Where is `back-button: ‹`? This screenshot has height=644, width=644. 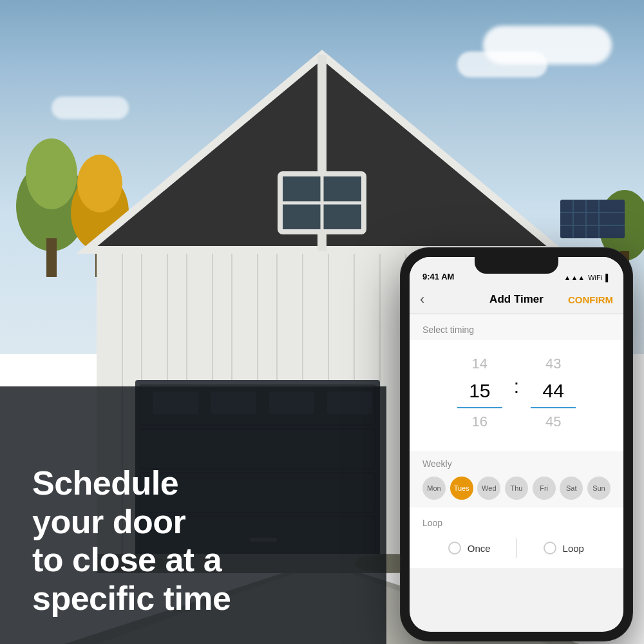 back-button: ‹ is located at coordinates (422, 299).